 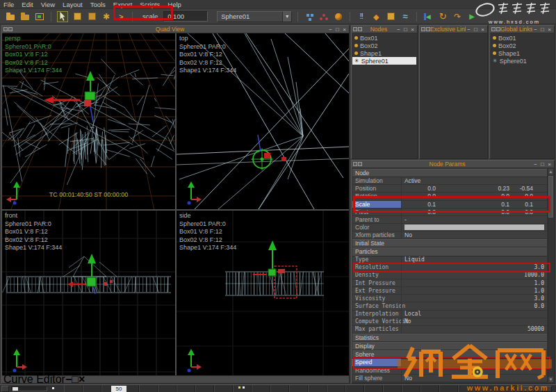 I want to click on loop-sim-icon: ↻, so click(x=443, y=17).